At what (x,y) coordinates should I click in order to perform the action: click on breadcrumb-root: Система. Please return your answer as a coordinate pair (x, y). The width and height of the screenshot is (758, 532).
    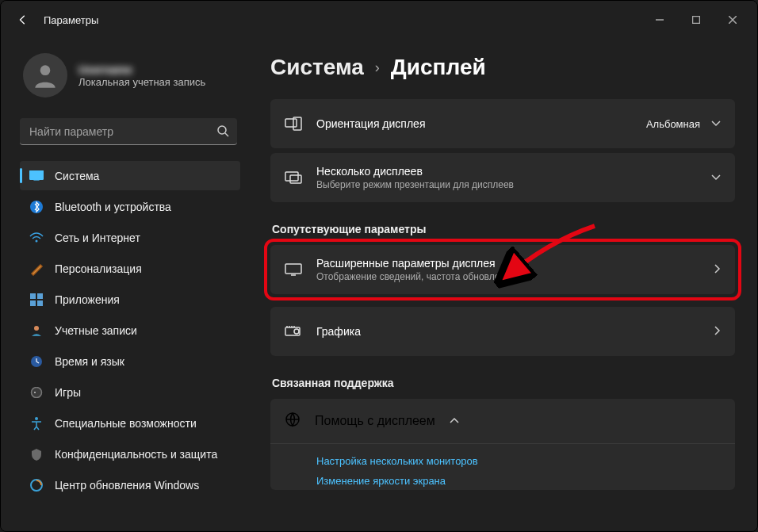
    Looking at the image, I should click on (317, 67).